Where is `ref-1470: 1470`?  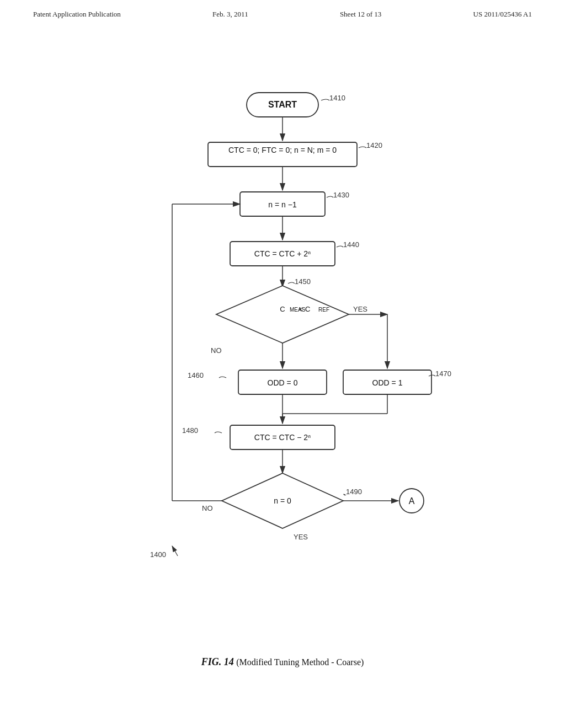 ref-1470: 1470 is located at coordinates (444, 374).